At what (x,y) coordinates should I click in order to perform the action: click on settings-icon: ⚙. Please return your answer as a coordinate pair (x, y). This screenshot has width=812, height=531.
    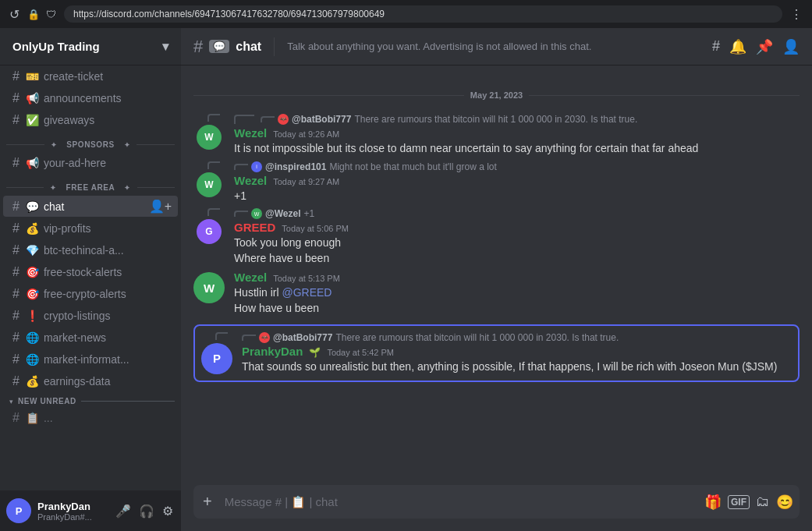
    Looking at the image, I should click on (168, 512).